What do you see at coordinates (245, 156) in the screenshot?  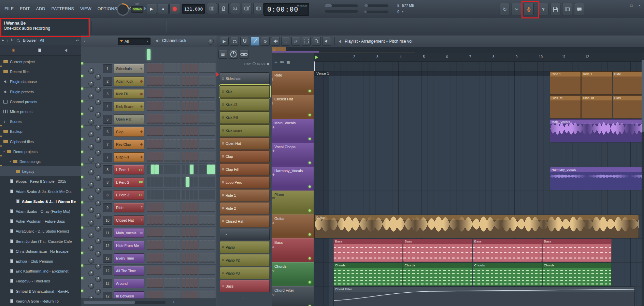 I see `pattern-item: ☰Clap` at bounding box center [245, 156].